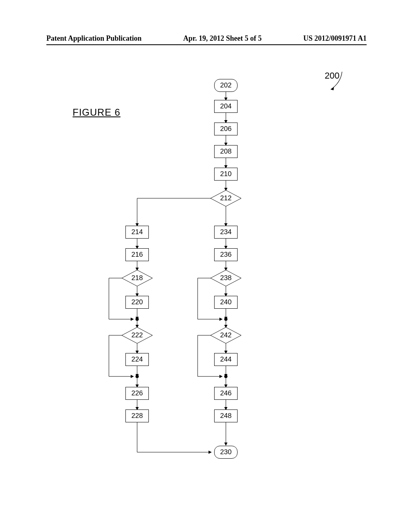 Image resolution: width=413 pixels, height=532 pixels. Describe the element at coordinates (226, 302) in the screenshot. I see `node-240: 240` at that location.